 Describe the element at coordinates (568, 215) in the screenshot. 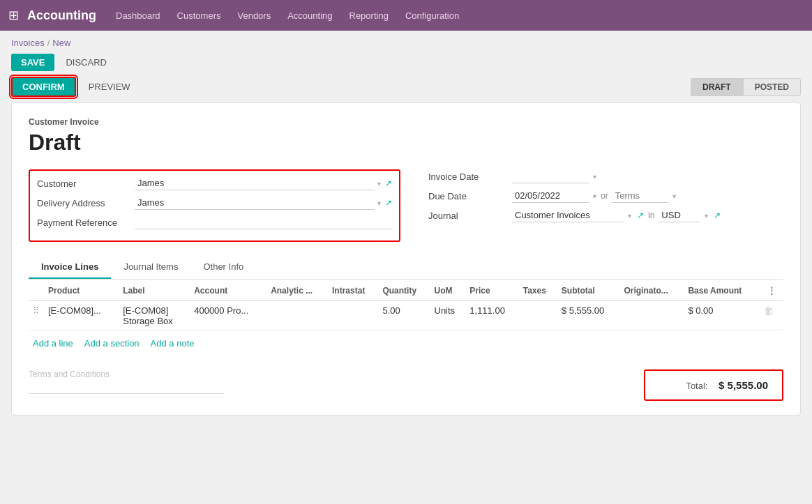

I see `journal-input` at that location.